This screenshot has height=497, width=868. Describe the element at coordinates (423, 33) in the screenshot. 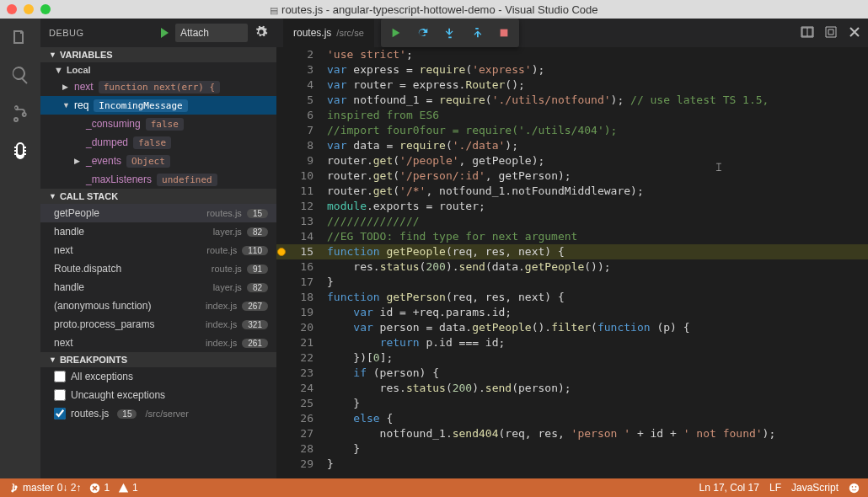

I see `step-over-button` at that location.